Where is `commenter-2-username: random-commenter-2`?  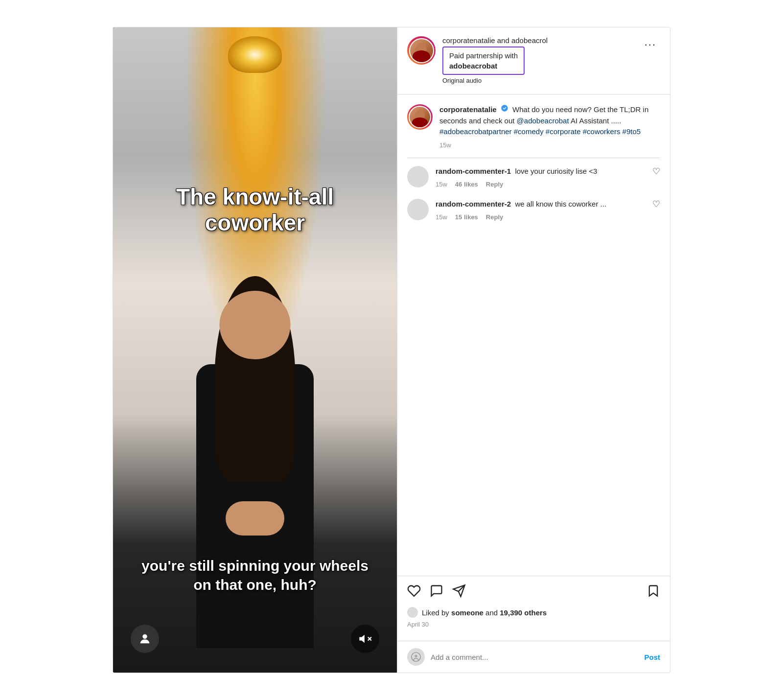 commenter-2-username: random-commenter-2 is located at coordinates (473, 204).